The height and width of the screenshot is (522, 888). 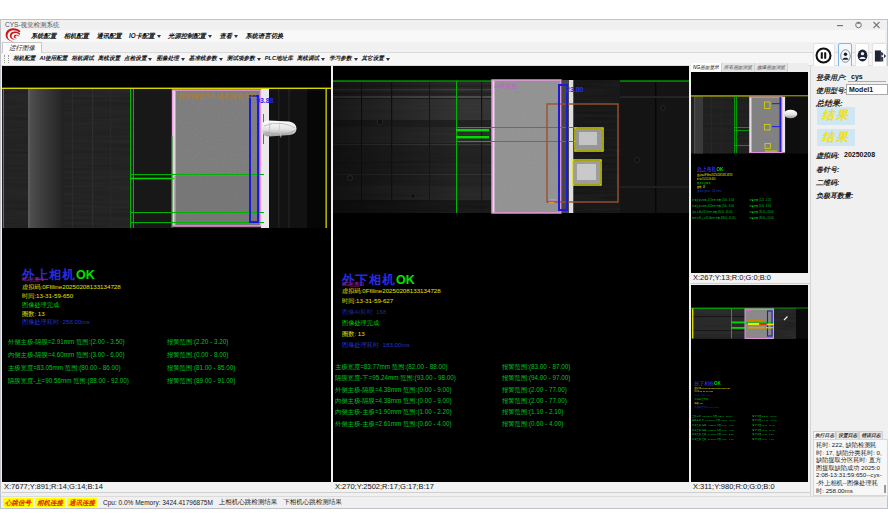 What do you see at coordinates (368, 302) in the screenshot?
I see `time-line: 时间:13-31-59-627` at bounding box center [368, 302].